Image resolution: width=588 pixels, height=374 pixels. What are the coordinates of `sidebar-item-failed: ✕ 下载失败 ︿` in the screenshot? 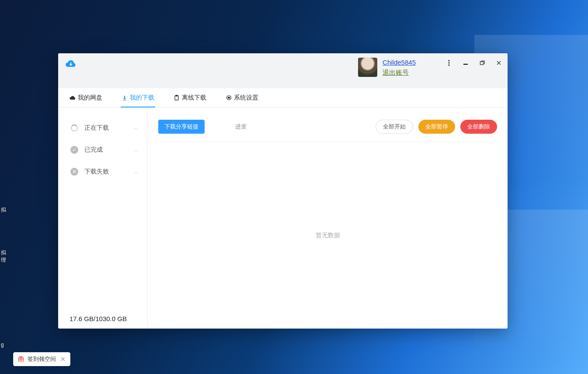 It's located at (103, 172).